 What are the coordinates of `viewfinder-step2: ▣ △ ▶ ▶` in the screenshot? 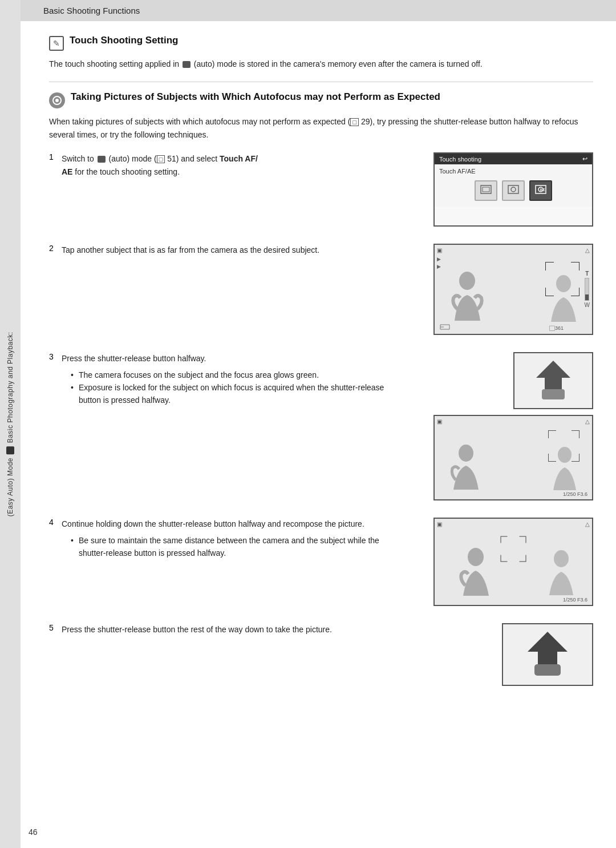 It's located at (513, 289).